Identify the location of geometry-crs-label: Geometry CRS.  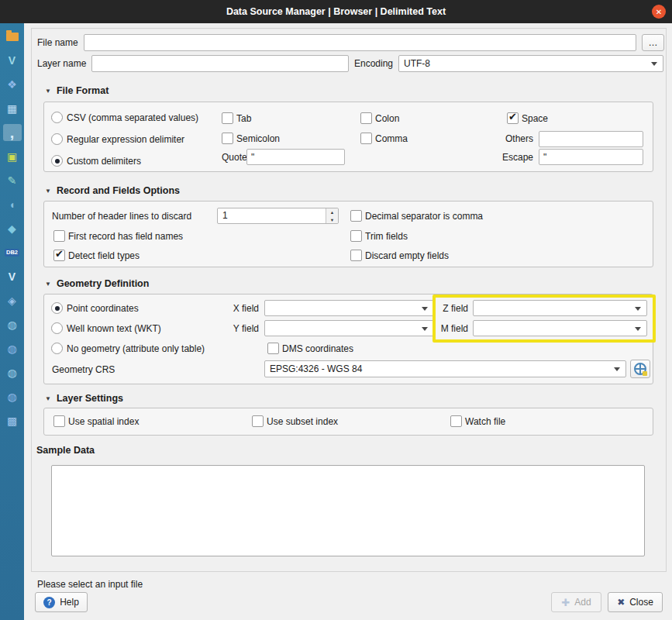
(84, 370).